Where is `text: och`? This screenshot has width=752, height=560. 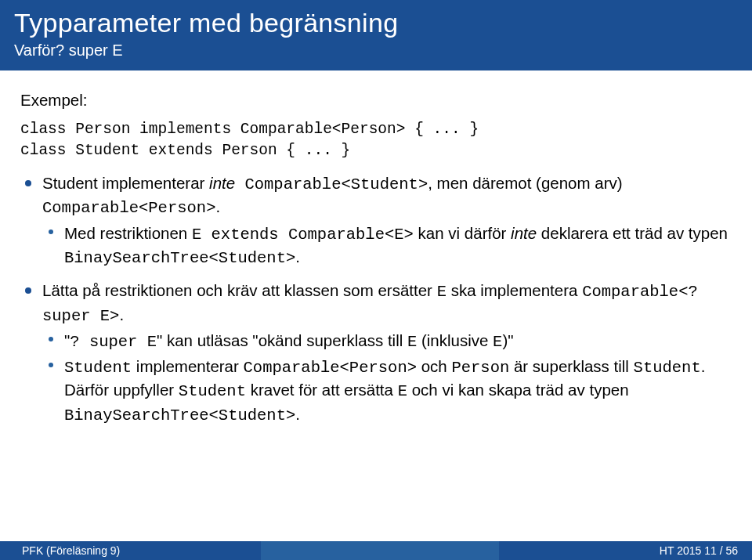
text: och is located at coordinates (434, 367).